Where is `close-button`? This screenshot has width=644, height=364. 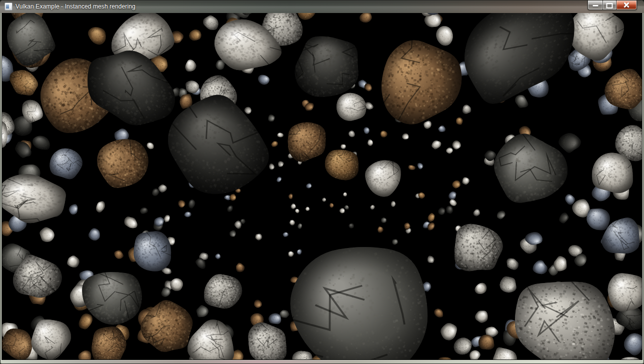
close-button is located at coordinates (626, 5).